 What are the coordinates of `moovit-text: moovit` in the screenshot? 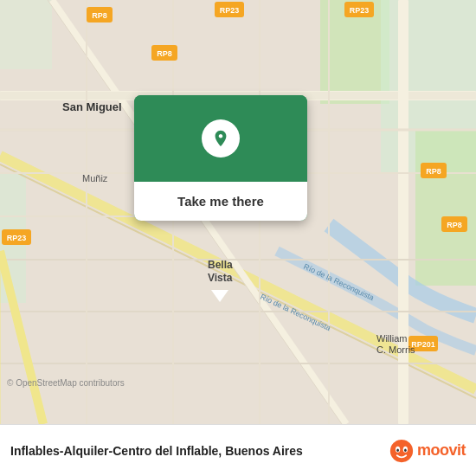 It's located at (441, 450).